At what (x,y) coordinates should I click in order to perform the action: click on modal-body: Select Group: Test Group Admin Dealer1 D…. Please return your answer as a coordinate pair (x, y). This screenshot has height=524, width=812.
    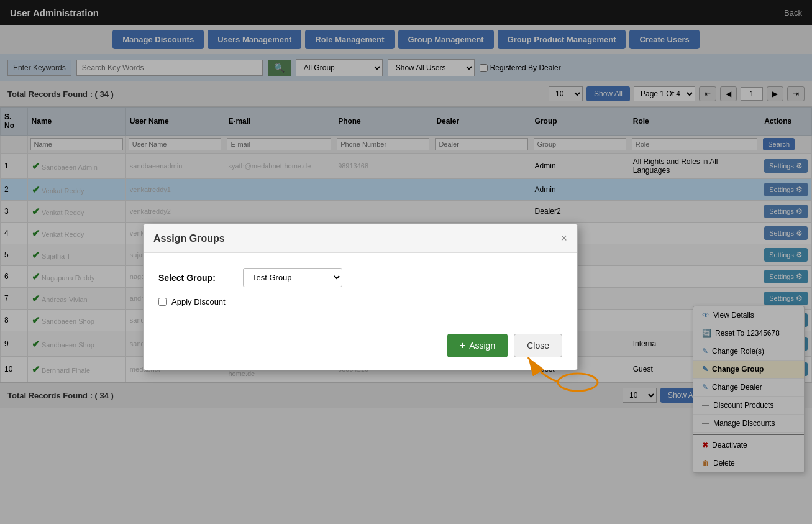
    Looking at the image, I should click on (360, 290).